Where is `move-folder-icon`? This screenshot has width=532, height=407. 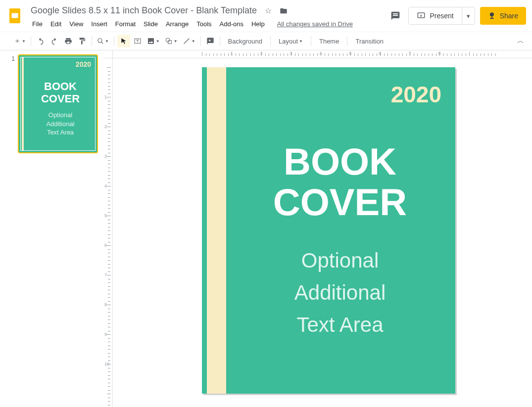 move-folder-icon is located at coordinates (284, 11).